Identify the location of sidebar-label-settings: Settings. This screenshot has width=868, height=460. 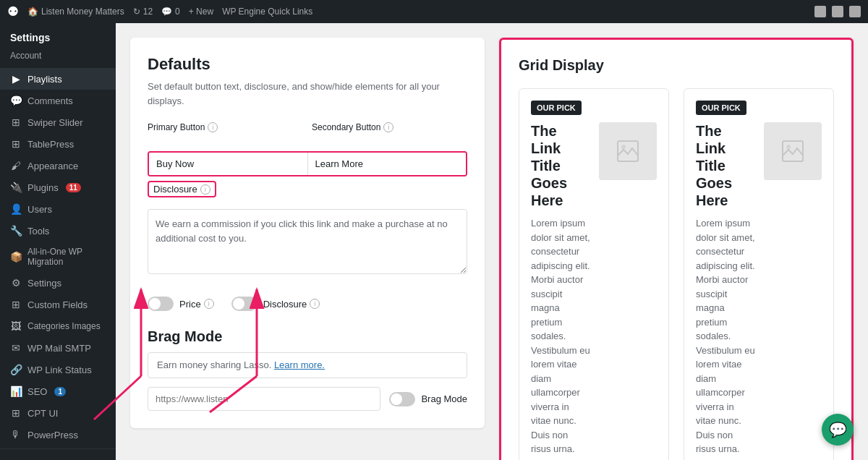
(45, 284).